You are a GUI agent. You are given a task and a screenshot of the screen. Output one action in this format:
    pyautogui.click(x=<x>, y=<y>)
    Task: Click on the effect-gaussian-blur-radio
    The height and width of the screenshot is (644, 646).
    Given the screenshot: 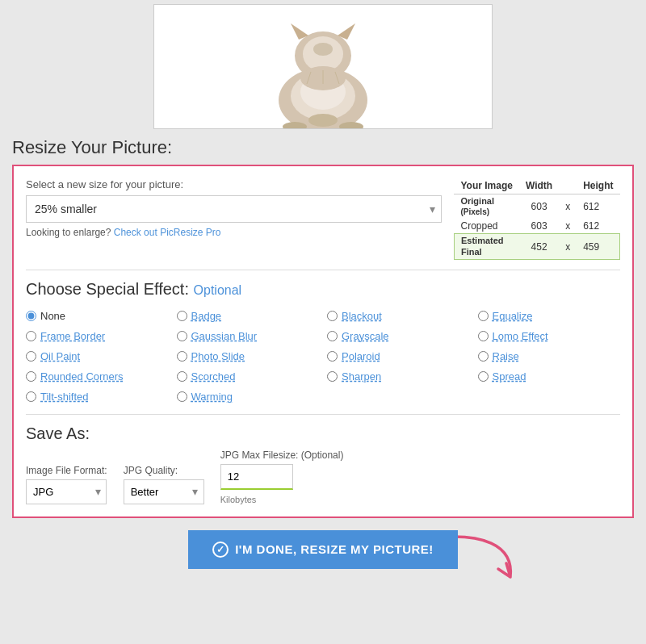 What is the action you would take?
    pyautogui.click(x=182, y=336)
    